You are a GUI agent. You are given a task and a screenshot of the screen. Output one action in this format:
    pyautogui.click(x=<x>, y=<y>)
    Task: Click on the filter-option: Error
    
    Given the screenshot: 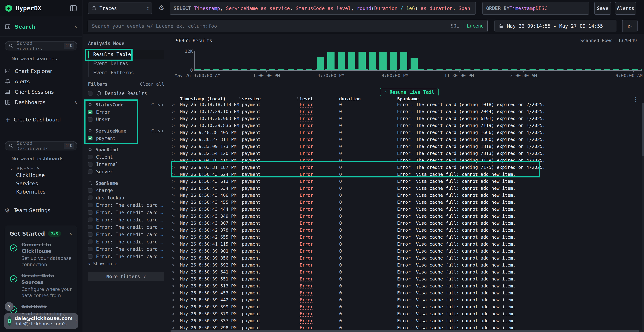 What is the action you would take?
    pyautogui.click(x=126, y=112)
    